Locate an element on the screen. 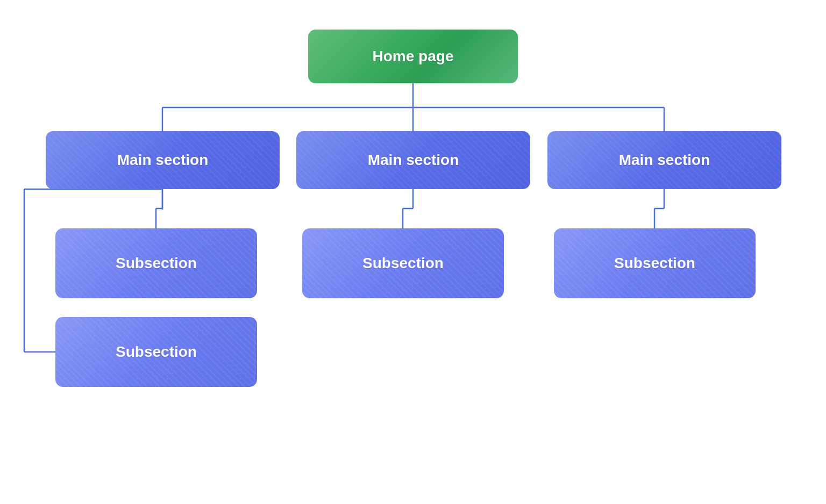  subsection-1-label: Subsection is located at coordinates (156, 263).